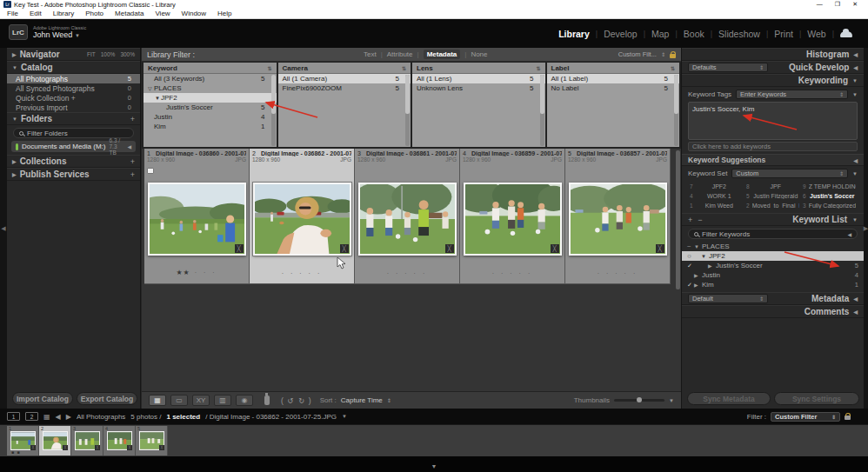 The width and height of the screenshot is (868, 472). I want to click on secondary-window-button: 2, so click(31, 416).